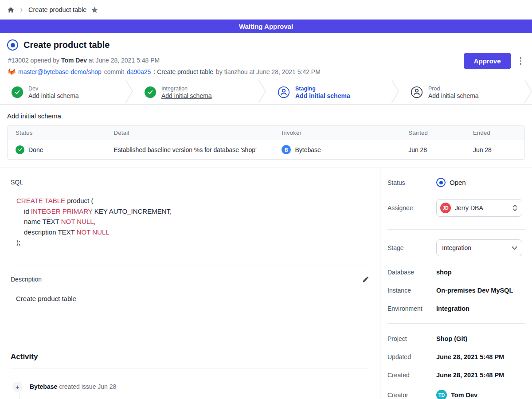 This screenshot has height=399, width=532. Describe the element at coordinates (433, 150) in the screenshot. I see `task-started: Jun 28` at that location.